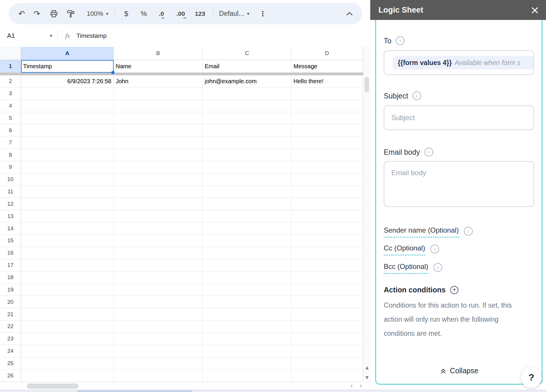 This screenshot has height=392, width=546. What do you see at coordinates (535, 10) in the screenshot?
I see `close-icon: ×` at bounding box center [535, 10].